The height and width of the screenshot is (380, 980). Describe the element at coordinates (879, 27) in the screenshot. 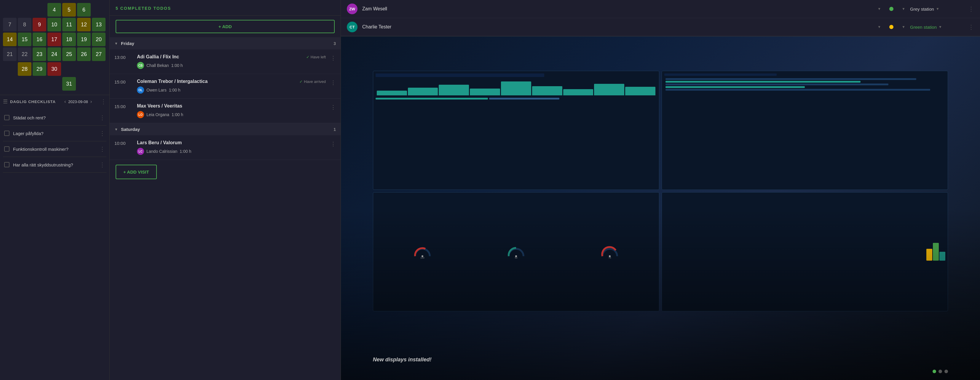

I see `person-dropdown-arrow-1: ▼` at that location.